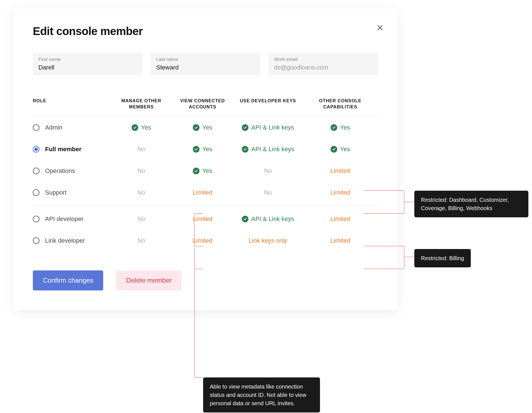  What do you see at coordinates (65, 241) in the screenshot?
I see `role-name-link-developer: Link developer` at bounding box center [65, 241].